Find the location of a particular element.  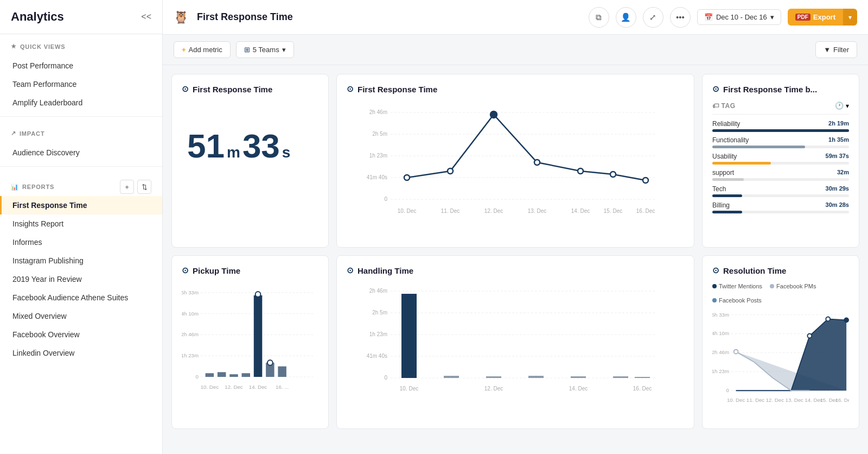

sidebar-item-team-performance: Team Performance is located at coordinates (81, 84).